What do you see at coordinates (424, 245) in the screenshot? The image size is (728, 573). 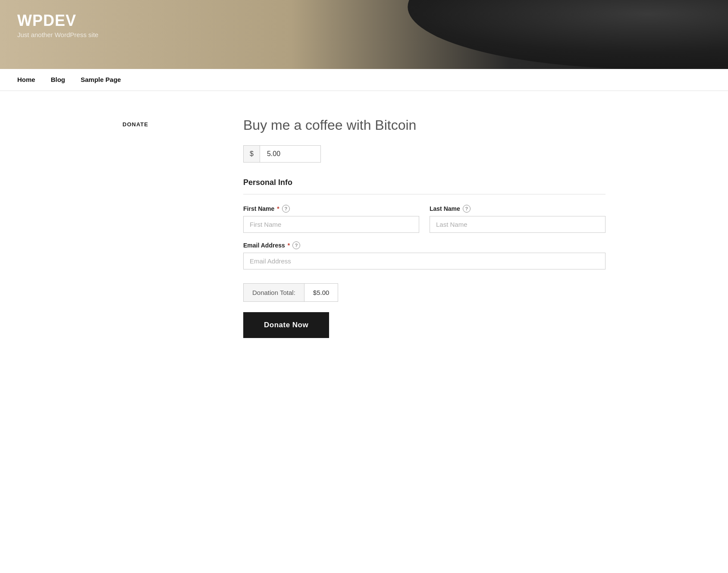 I see `email-label: Email Address * ?` at bounding box center [424, 245].